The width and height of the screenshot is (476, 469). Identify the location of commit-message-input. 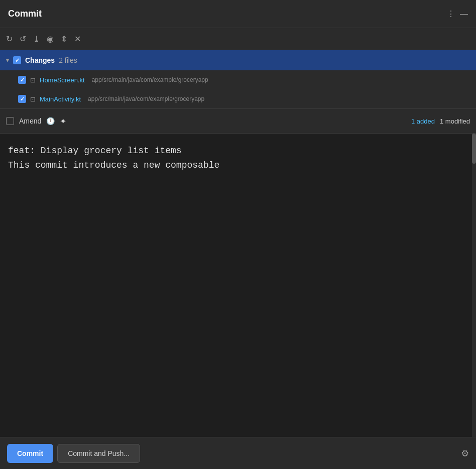
(238, 158).